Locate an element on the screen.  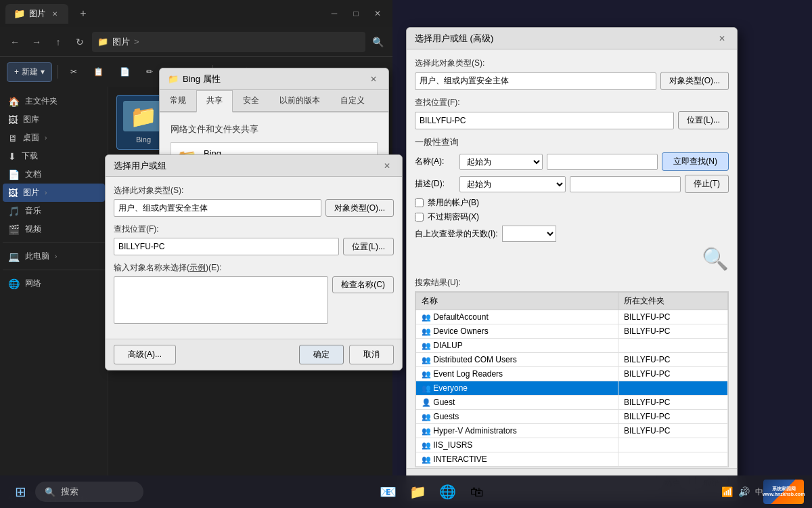
adv-find-now-btn: 立即查找(N) is located at coordinates (696, 161).